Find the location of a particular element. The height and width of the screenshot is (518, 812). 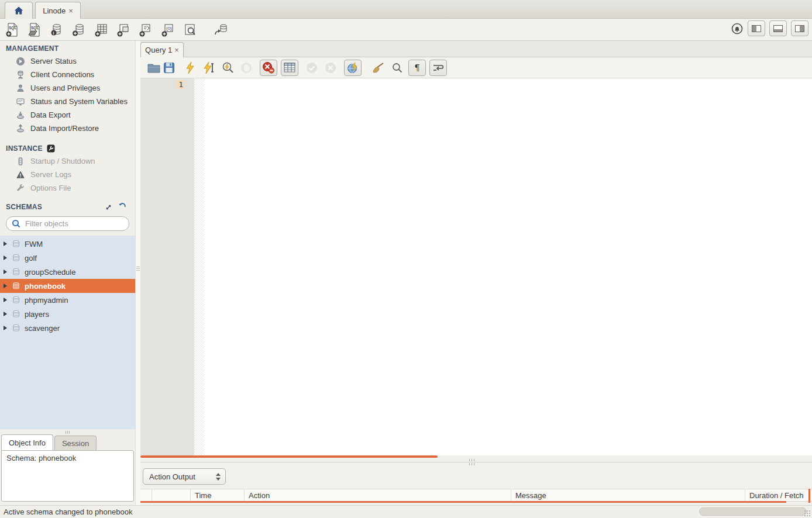

window-tab-bar: Linode × is located at coordinates (406, 9).